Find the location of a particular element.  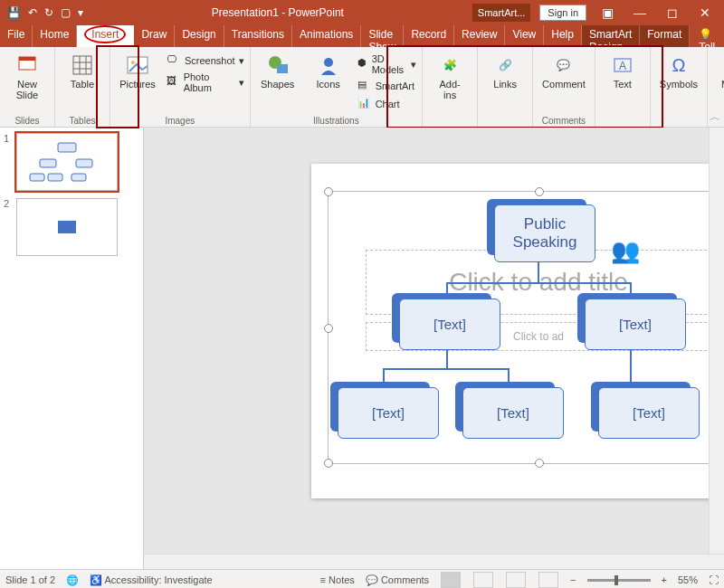

tab-record: Record is located at coordinates (429, 36).